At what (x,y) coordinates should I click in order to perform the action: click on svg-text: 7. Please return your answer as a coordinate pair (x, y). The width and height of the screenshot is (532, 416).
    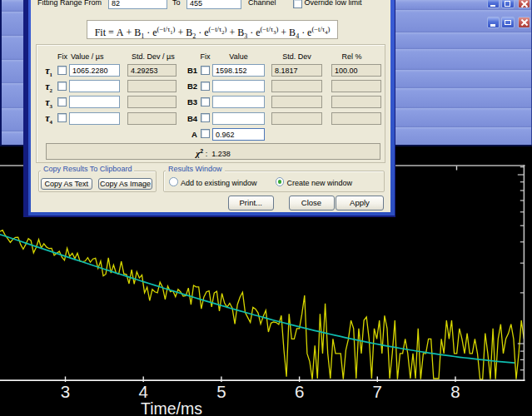
    Looking at the image, I should click on (378, 391).